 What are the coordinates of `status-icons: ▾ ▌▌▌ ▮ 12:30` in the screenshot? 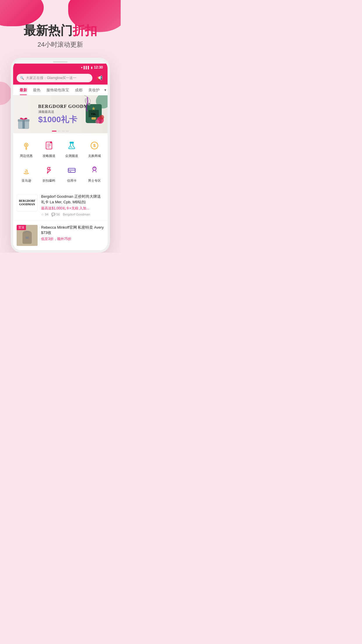 It's located at (92, 67).